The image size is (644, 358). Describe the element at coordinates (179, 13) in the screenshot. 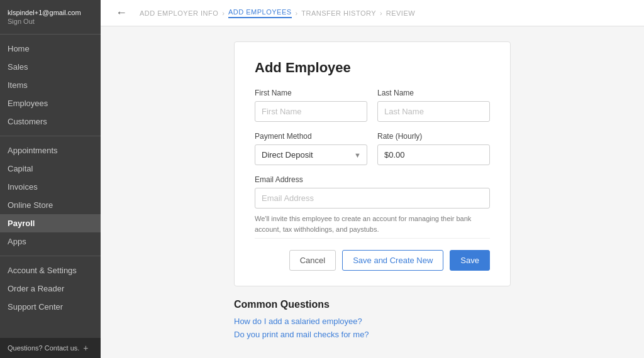

I see `breadcrumb-add-employer: ADD EMPLOYER INFO` at that location.